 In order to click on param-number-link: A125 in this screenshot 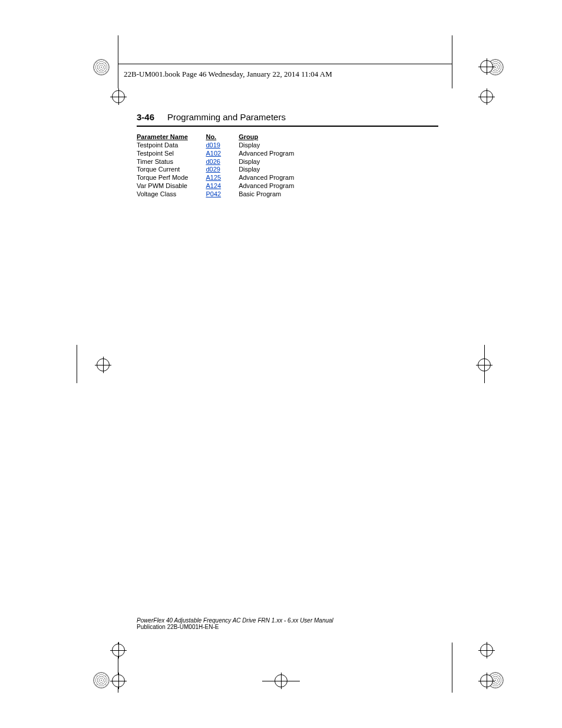, I will do `click(222, 178)`.